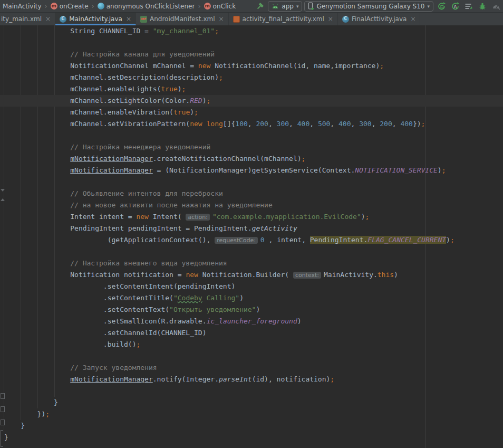 The height and width of the screenshot is (448, 503). Describe the element at coordinates (22, 6) in the screenshot. I see `breadcrumb-item-mainactivity: MainActivity` at that location.